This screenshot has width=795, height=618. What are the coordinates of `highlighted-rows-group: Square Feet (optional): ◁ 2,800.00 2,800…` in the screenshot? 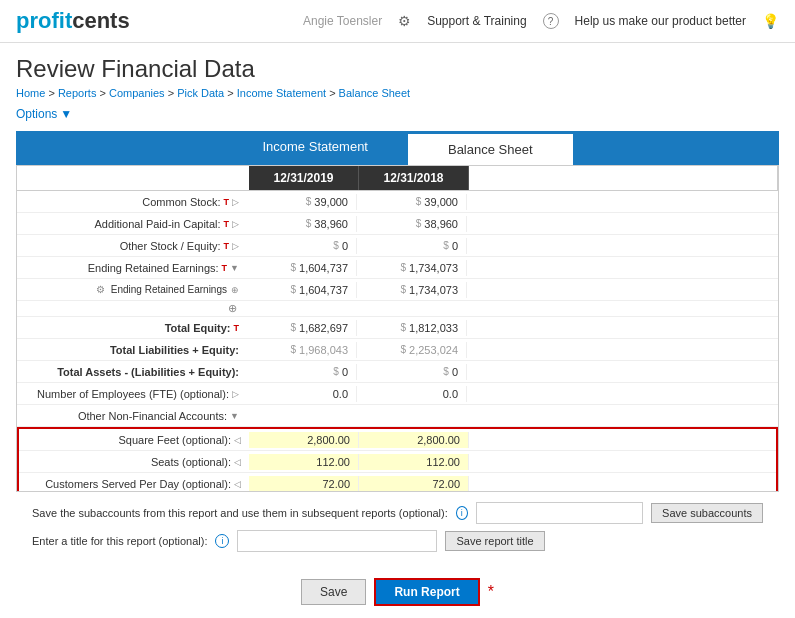 It's located at (398, 459).